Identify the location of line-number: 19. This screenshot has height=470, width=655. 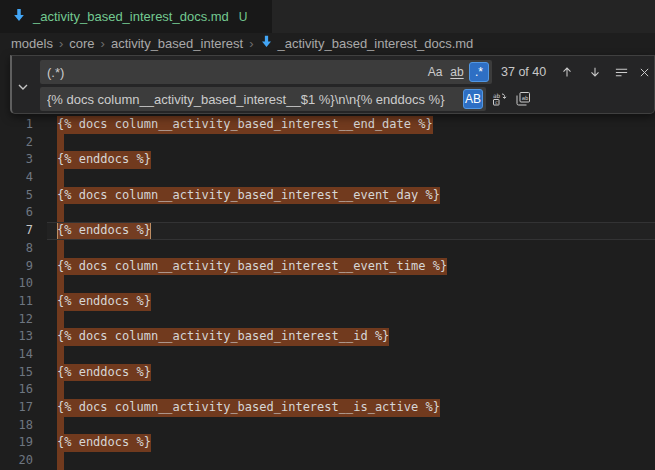
(16, 443).